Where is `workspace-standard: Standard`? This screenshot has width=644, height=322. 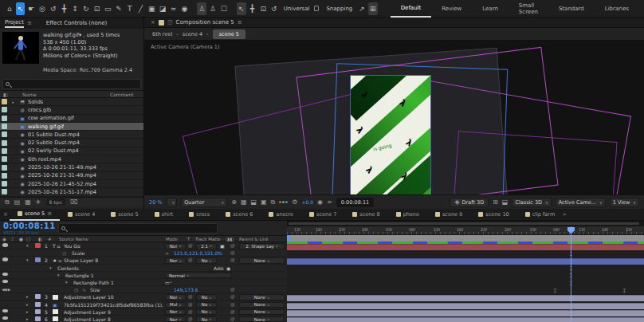
workspace-standard: Standard is located at coordinates (571, 9).